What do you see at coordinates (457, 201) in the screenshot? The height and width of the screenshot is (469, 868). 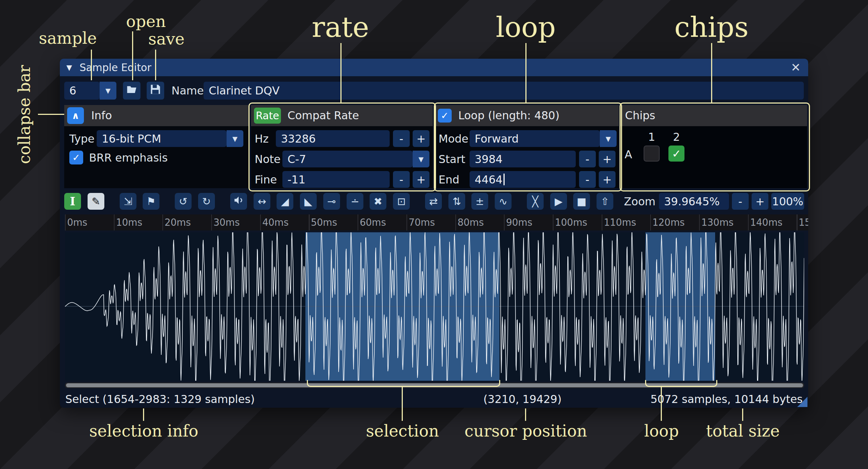 I see `invert-arrows-icon: ⇅` at bounding box center [457, 201].